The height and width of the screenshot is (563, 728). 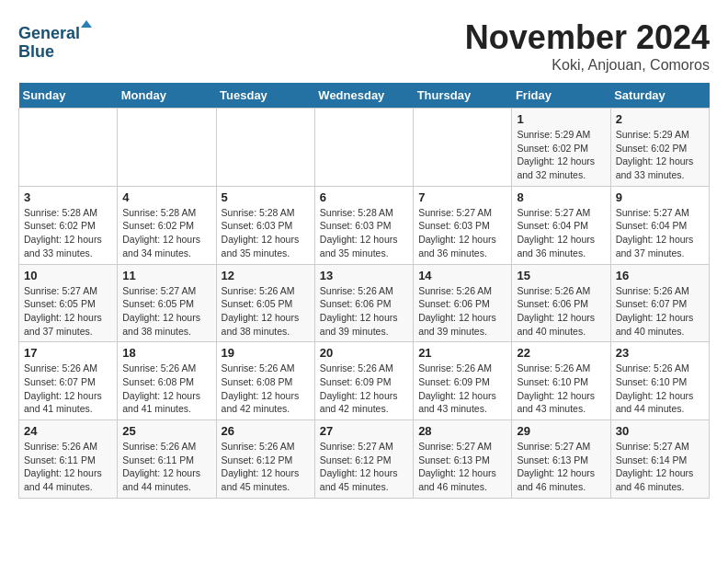 What do you see at coordinates (660, 96) in the screenshot?
I see `weekday-header-saturday: Saturday` at bounding box center [660, 96].